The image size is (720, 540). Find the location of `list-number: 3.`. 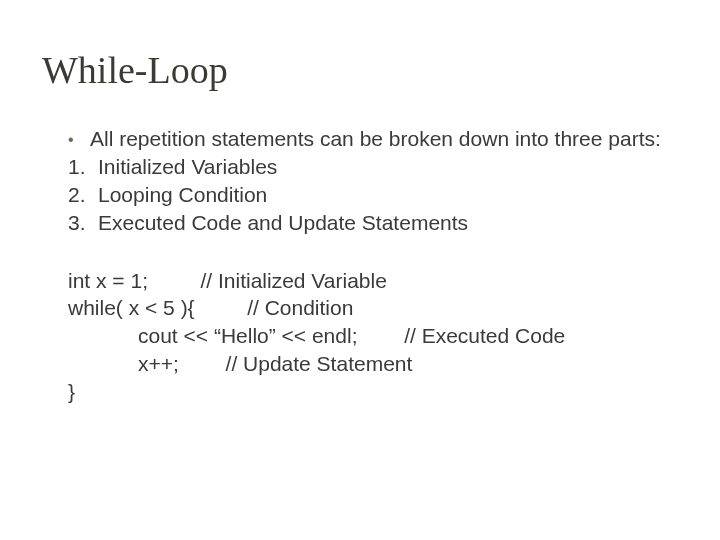

list-number: 3. is located at coordinates (83, 224).